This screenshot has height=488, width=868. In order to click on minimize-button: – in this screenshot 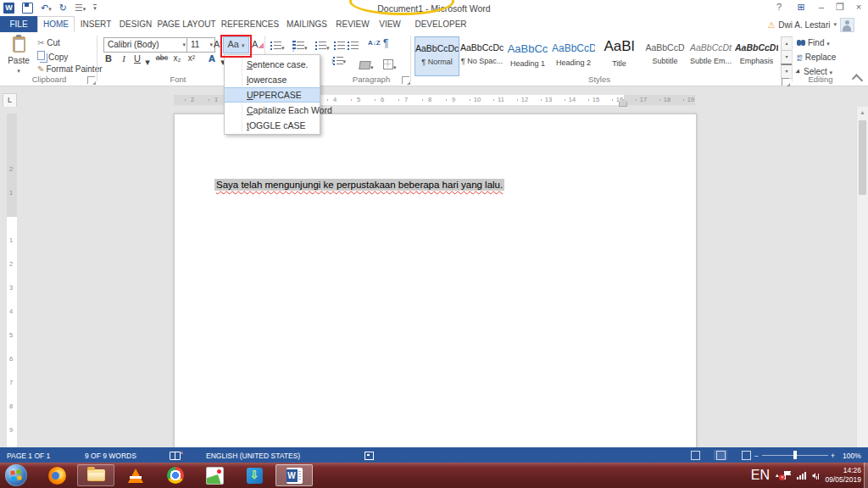, I will do `click(821, 7)`.